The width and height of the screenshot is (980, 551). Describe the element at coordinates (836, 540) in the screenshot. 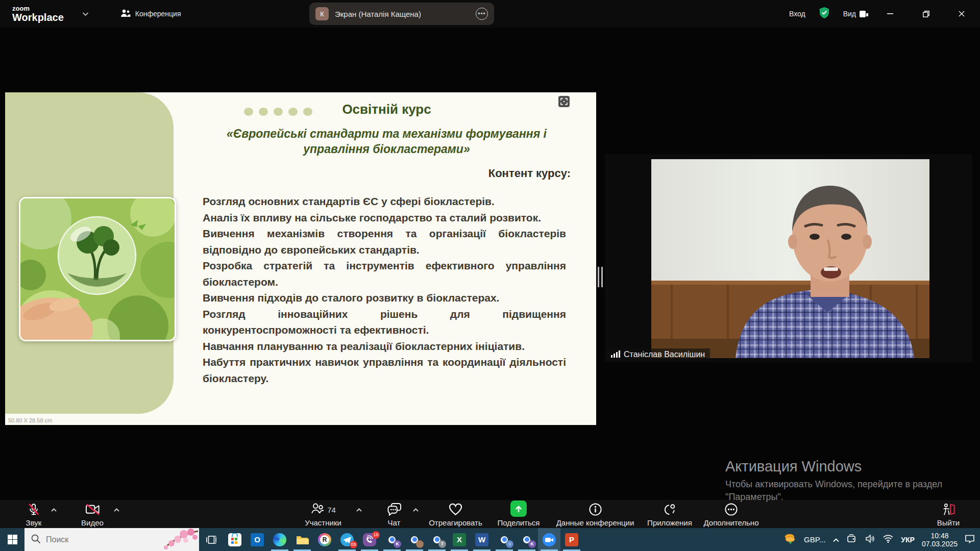

I see `tray-expand-chevron` at that location.